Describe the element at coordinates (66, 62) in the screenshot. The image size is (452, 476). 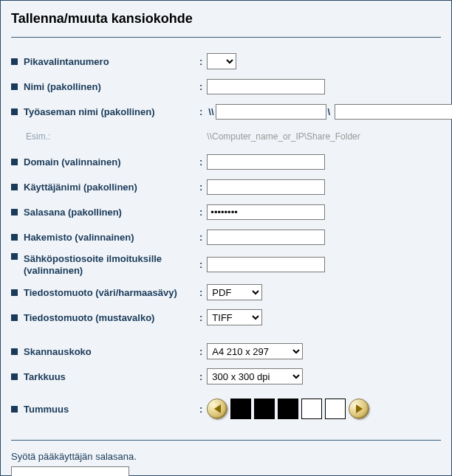
I see `label-quick-dial: Pikavalintanumero` at that location.